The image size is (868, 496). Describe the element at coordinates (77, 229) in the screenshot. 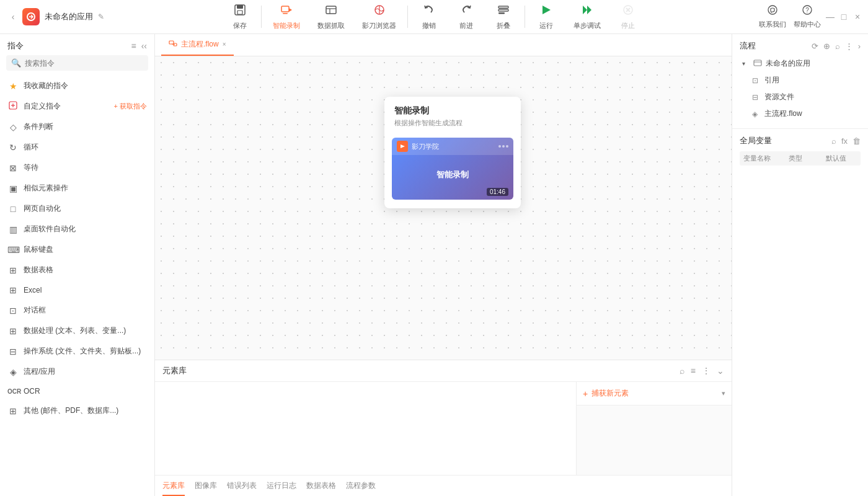

I see `sidebar-item-desktop-auto: ▥ 桌面软件自动化` at that location.